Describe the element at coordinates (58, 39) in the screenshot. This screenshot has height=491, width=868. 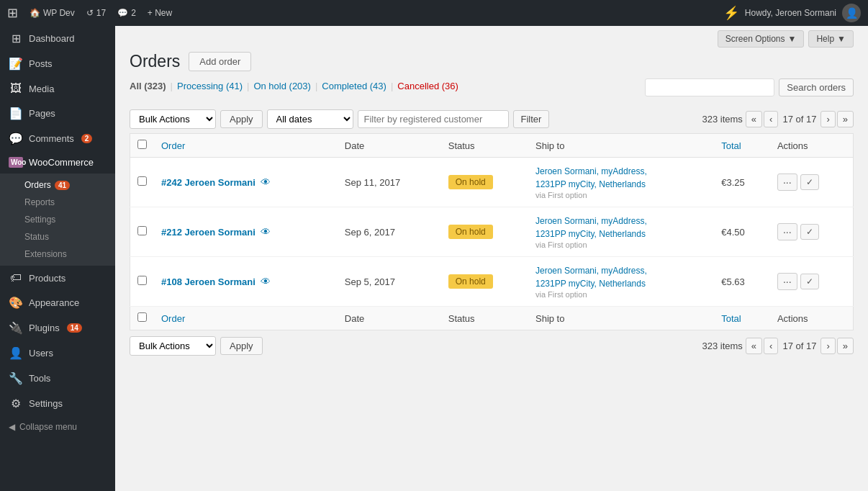
I see `sidebar-item-dashboard: ⊞ Dashboard` at that location.